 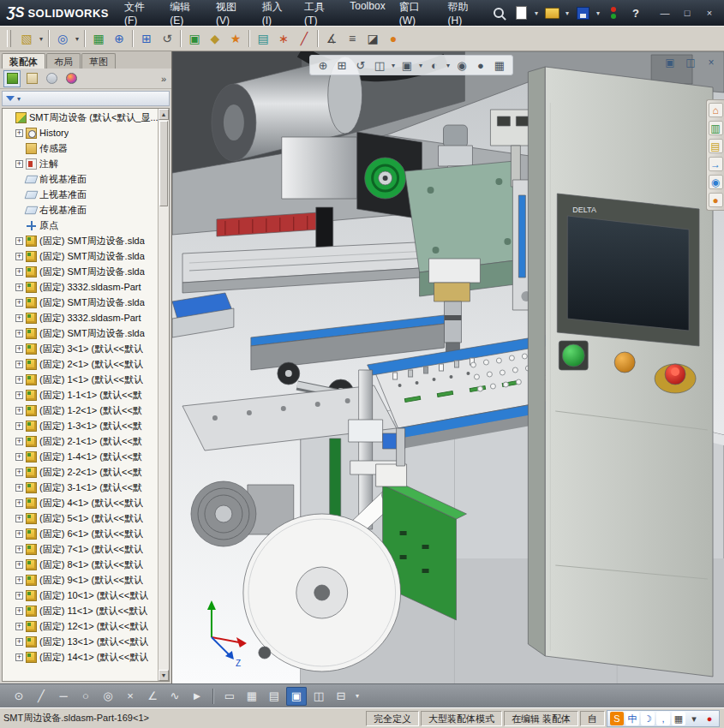 What do you see at coordinates (636, 13) in the screenshot?
I see `titlebar-button: ?` at bounding box center [636, 13].